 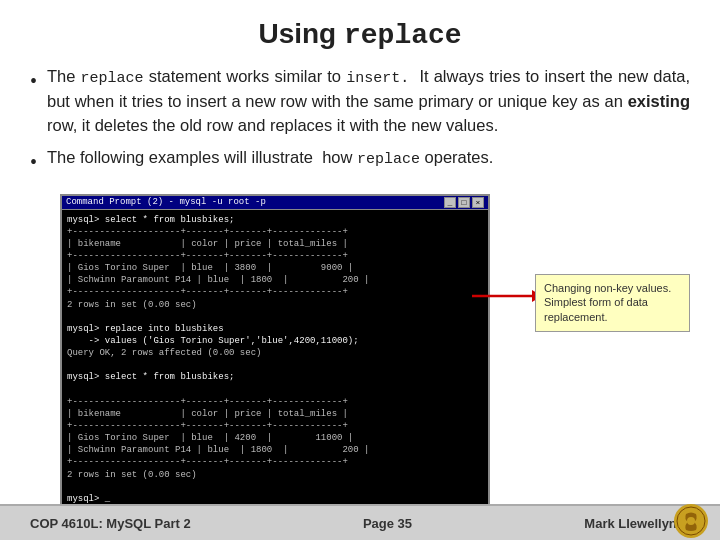 I want to click on footer-center: Page 35, so click(x=388, y=524).